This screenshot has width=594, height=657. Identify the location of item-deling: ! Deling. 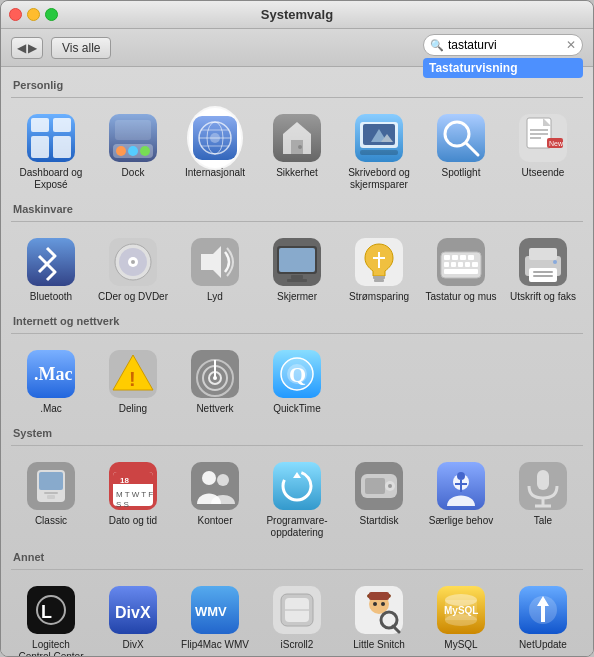
(133, 382).